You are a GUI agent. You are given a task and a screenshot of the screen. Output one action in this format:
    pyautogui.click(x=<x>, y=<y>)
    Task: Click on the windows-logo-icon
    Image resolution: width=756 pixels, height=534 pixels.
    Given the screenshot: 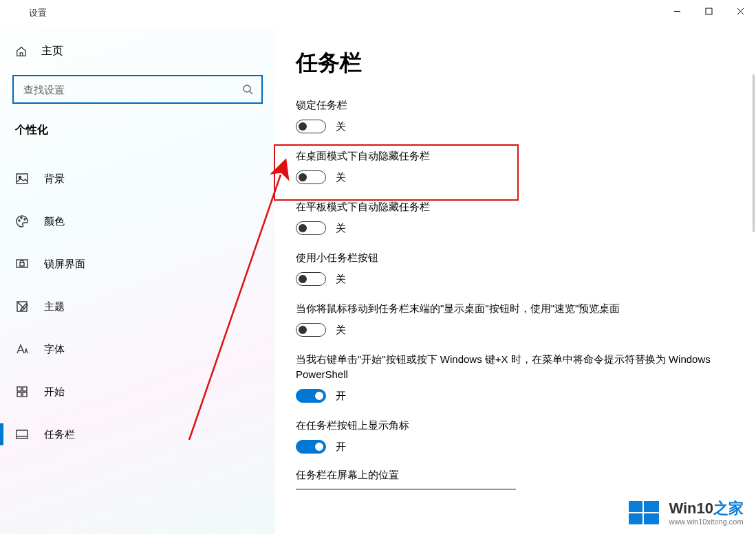 What is the action you would take?
    pyautogui.click(x=645, y=513)
    